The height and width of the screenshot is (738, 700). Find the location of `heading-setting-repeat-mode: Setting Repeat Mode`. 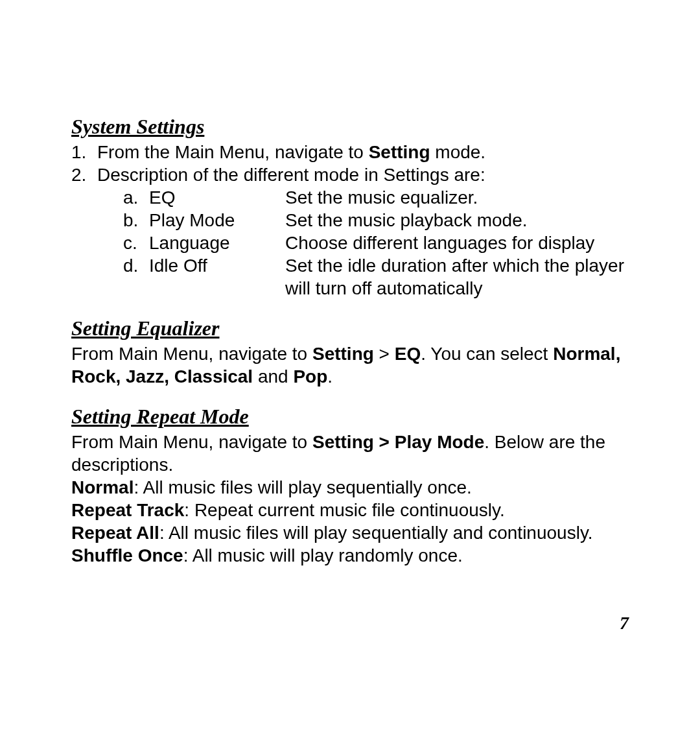

heading-setting-repeat-mode: Setting Repeat Mode is located at coordinates (356, 416).